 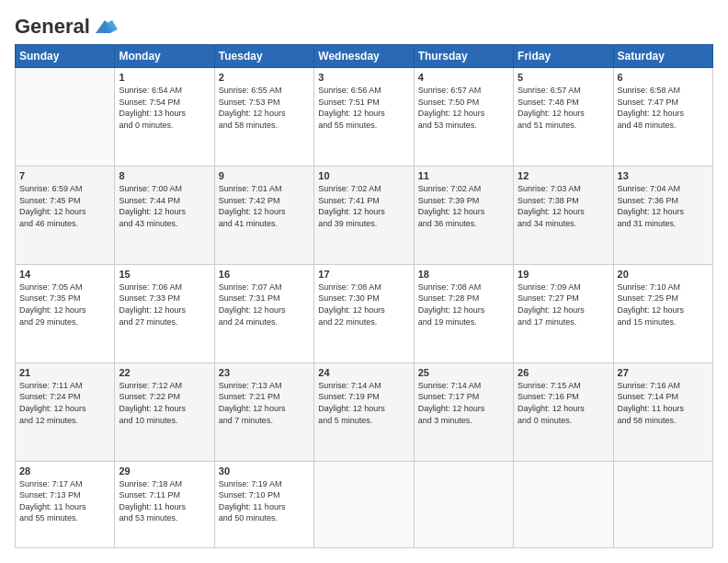 I want to click on calendar-cell: 3Sunrise: 6:56 AMSunset: 7:51 PMDaylight…, so click(x=364, y=118).